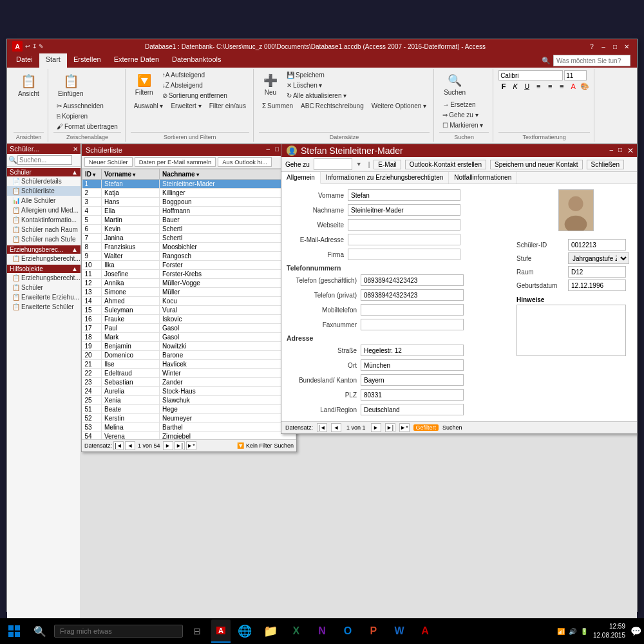 Image resolution: width=644 pixels, height=644 pixels. I want to click on nachname-input, so click(404, 210).